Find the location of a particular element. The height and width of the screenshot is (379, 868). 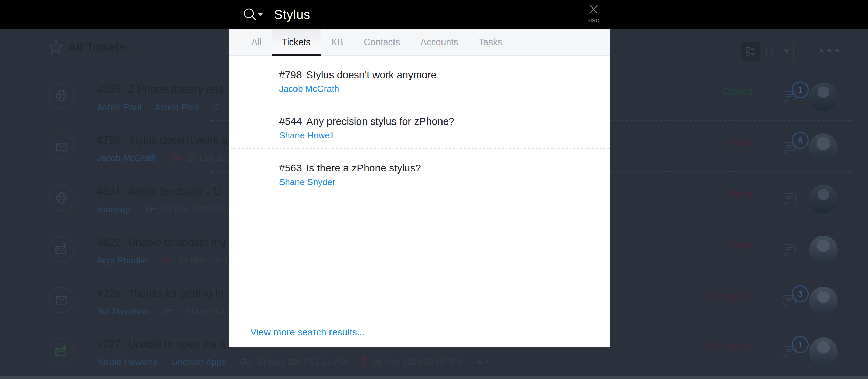

close-icon is located at coordinates (594, 9).